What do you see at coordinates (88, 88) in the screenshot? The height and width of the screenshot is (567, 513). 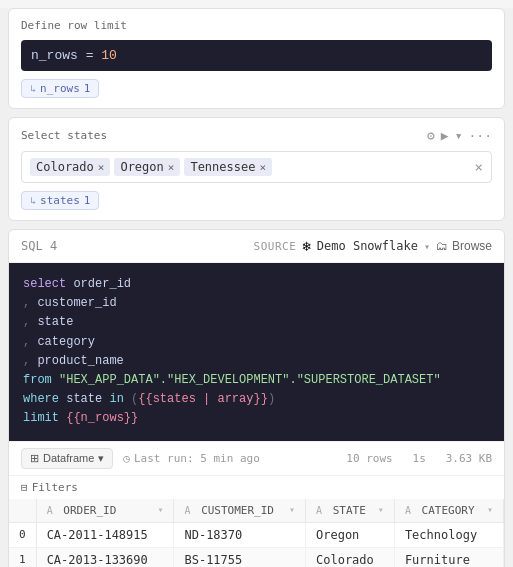 I see `var-tag-count: 1` at bounding box center [88, 88].